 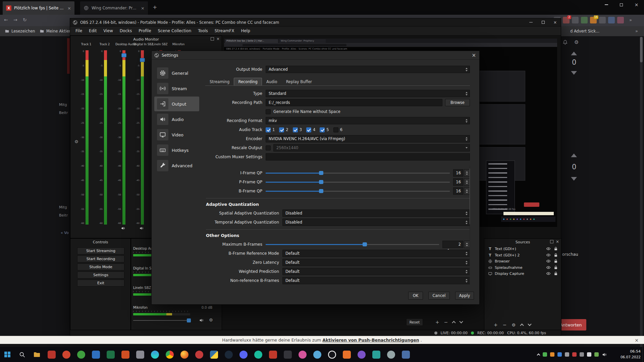 I want to click on rescale-output-checkbox, so click(x=268, y=148).